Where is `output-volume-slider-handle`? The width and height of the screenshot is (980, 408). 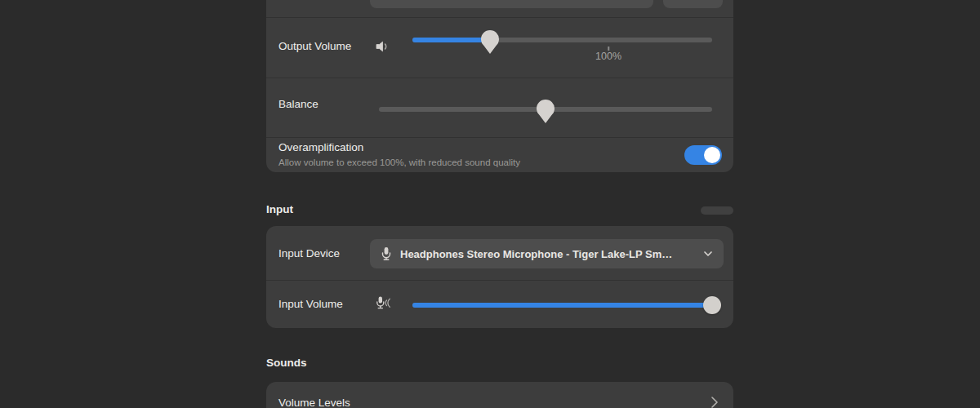 output-volume-slider-handle is located at coordinates (490, 42).